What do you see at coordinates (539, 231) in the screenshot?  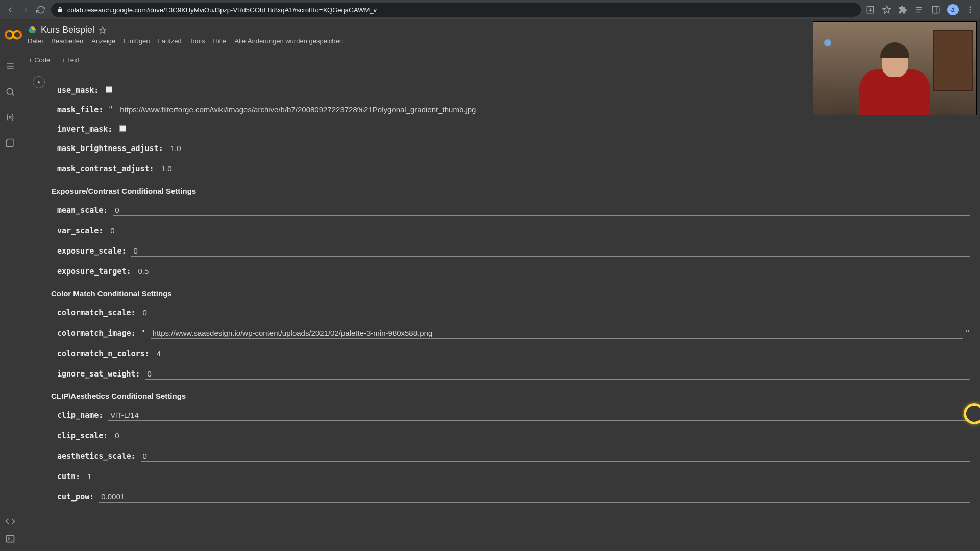 I see `var-scale-input` at bounding box center [539, 231].